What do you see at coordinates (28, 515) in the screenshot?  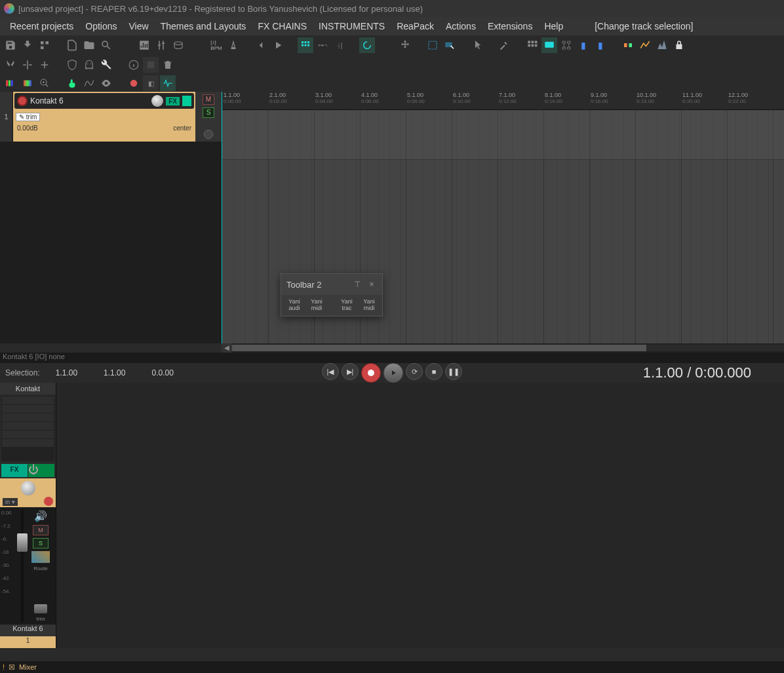 I see `mixer-strip: Kontakt FX ⏻ in ▾ 0.00-7.2-6. -18-30.-42…` at bounding box center [28, 515].